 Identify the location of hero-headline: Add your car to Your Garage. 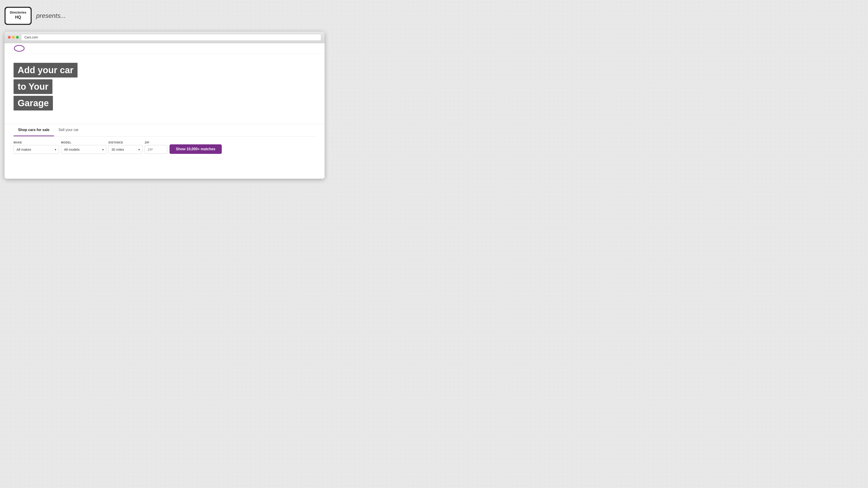
(164, 87).